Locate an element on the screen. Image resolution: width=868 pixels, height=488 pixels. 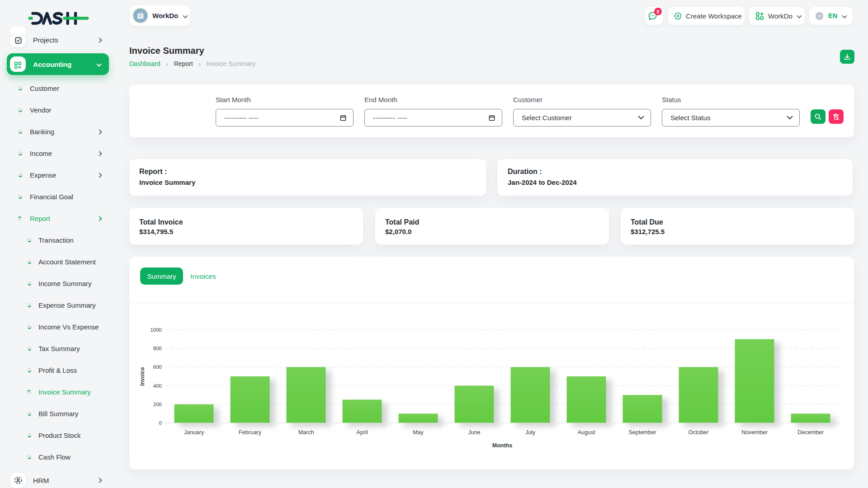
svg-text: Invoice is located at coordinates (142, 376).